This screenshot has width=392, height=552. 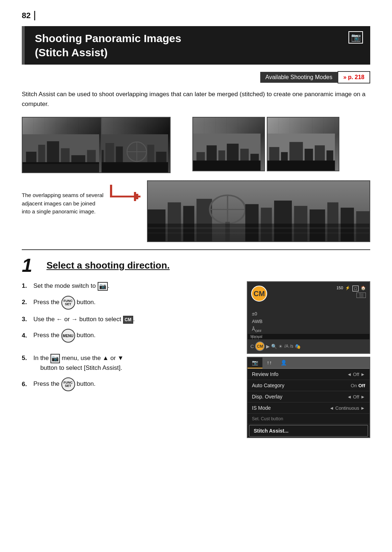 What do you see at coordinates (309, 360) in the screenshot?
I see `camera-screens: CM 150 ⚡ □ 🏠 ⬛ ±0 AWB` at bounding box center [309, 360].